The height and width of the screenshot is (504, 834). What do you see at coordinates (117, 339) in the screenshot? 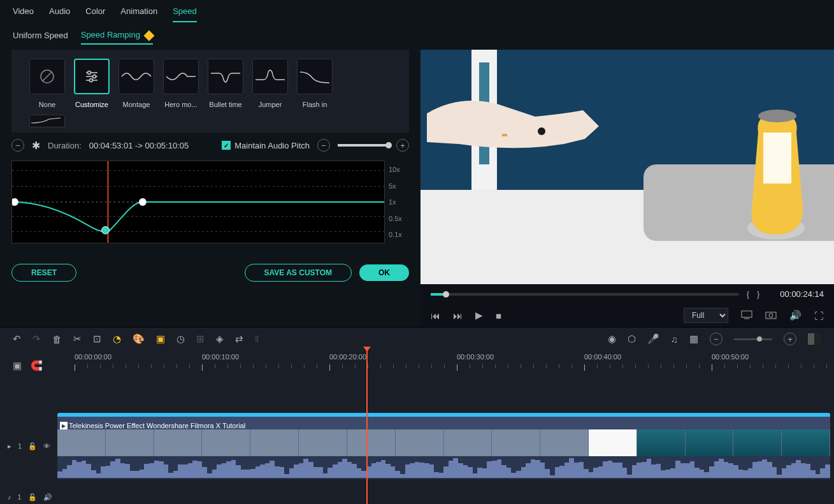
I see `speed-icon: ◔` at bounding box center [117, 339].